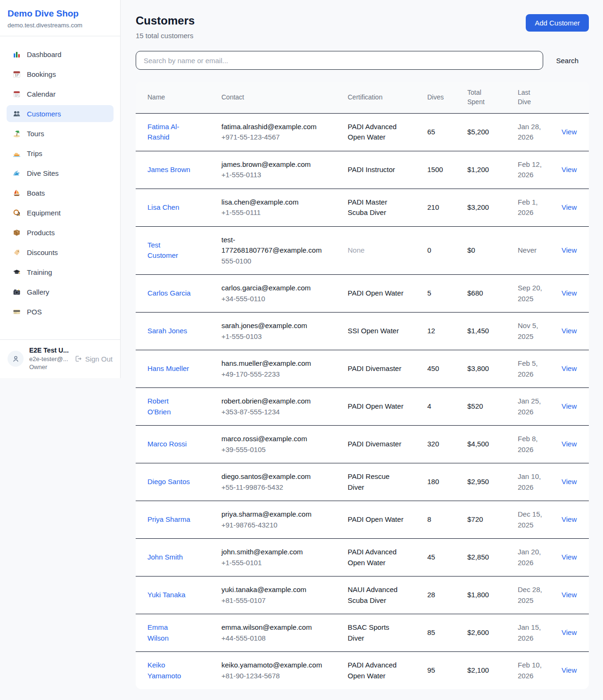 The width and height of the screenshot is (603, 700). What do you see at coordinates (168, 369) in the screenshot?
I see `customer-name-link: Hans Mueller` at bounding box center [168, 369].